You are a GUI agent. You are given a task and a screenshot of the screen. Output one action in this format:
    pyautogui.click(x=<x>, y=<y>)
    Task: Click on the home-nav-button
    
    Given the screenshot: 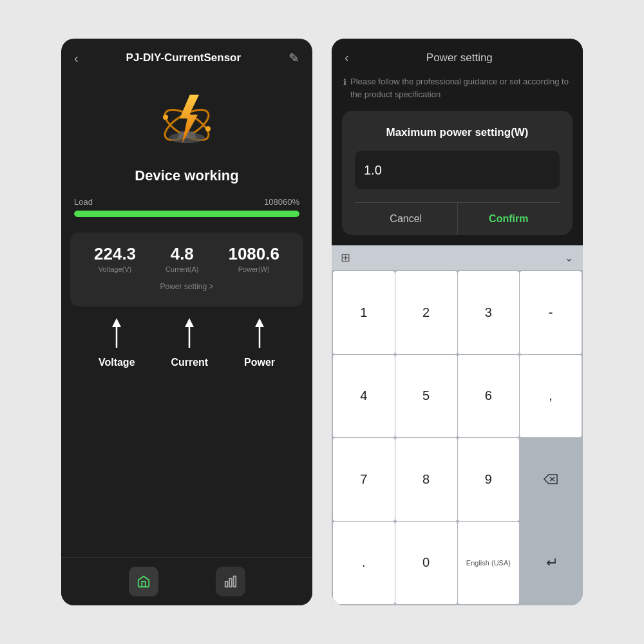 What is the action you would take?
    pyautogui.click(x=144, y=582)
    